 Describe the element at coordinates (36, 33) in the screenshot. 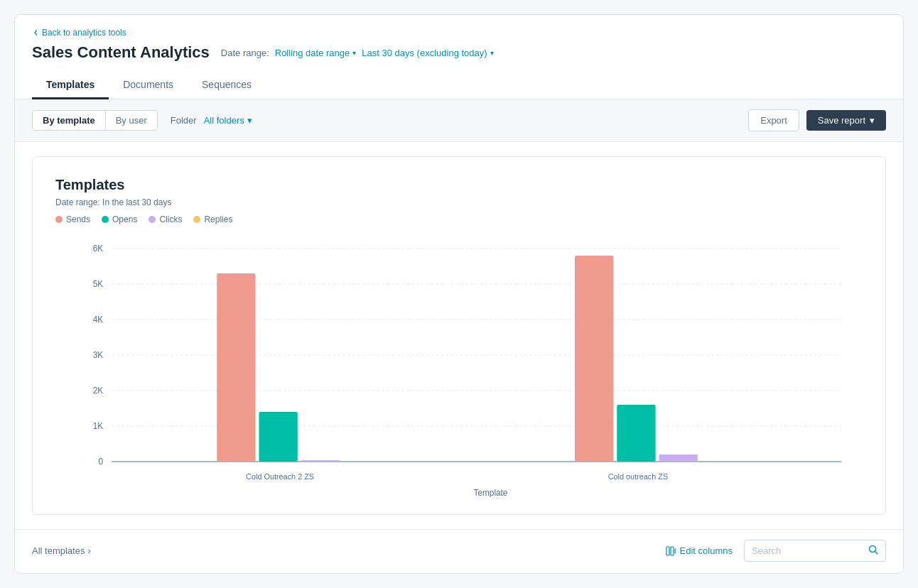

I see `chevron-left-icon` at that location.